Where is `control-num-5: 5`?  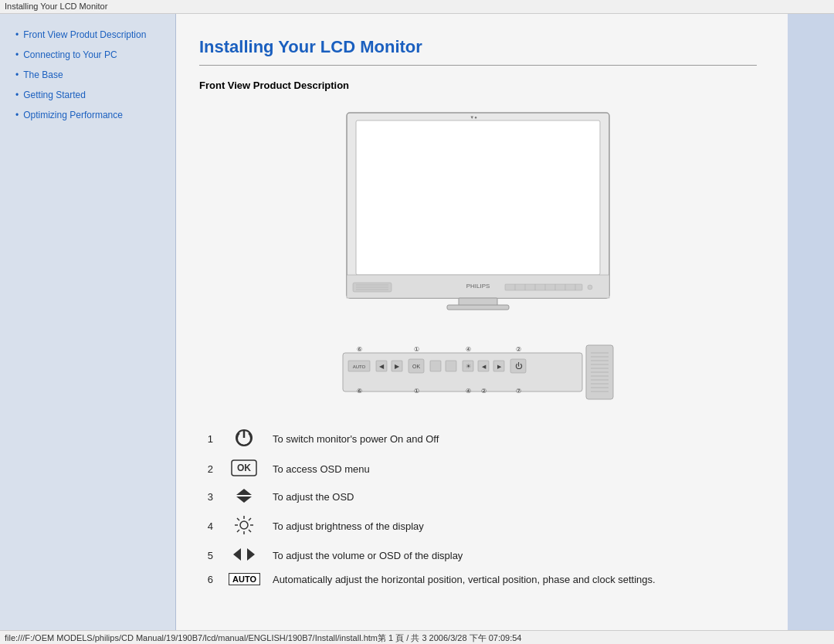 control-num-5: 5 is located at coordinates (211, 556).